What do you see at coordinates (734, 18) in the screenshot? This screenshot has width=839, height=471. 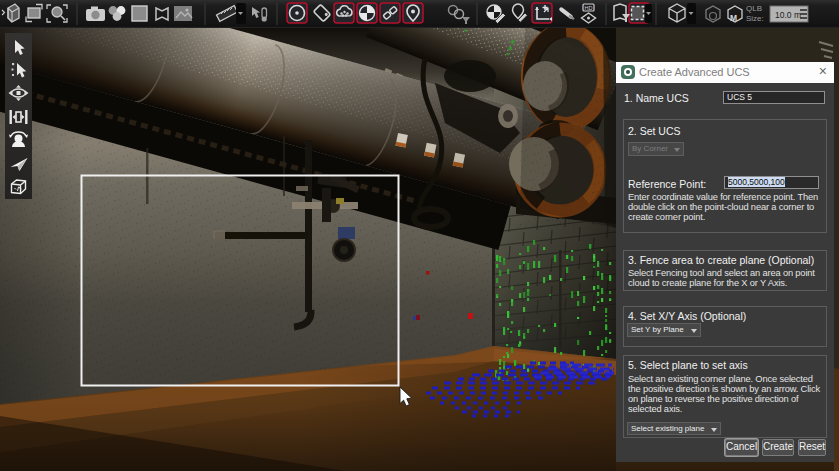 I see `svg-text: M` at bounding box center [734, 18].